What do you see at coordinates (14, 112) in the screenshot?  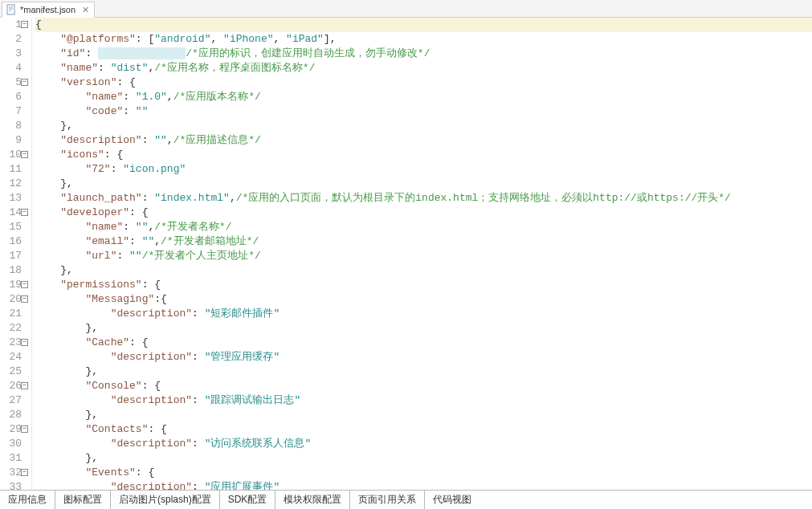 I see `line-number: 7` at bounding box center [14, 112].